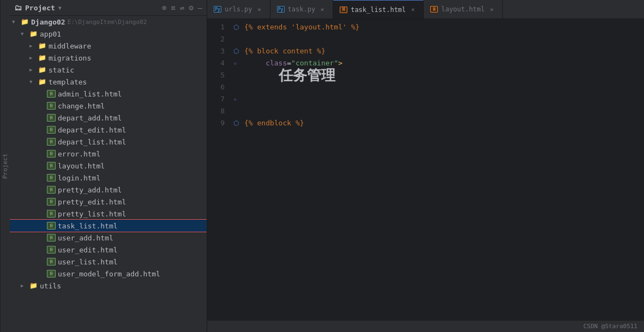 This screenshot has width=644, height=332. What do you see at coordinates (611, 326) in the screenshot?
I see `status-credit: CSDN @Stara0511` at bounding box center [611, 326].